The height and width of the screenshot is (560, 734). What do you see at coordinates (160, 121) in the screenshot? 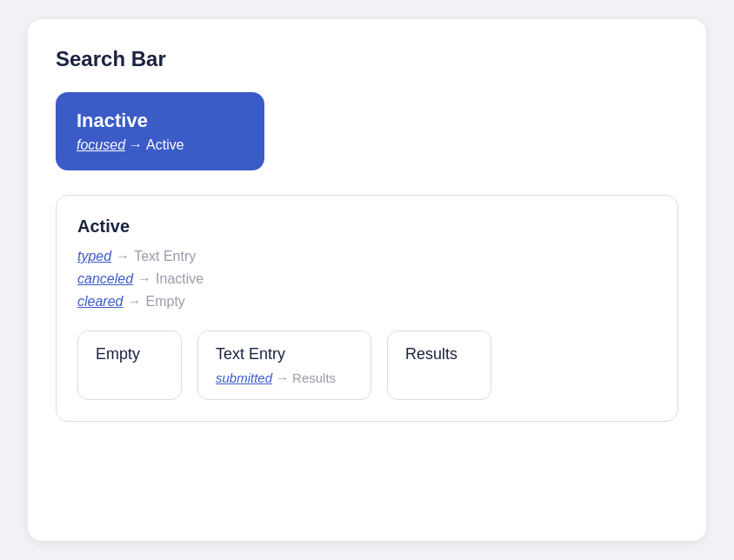
I see `inactive-state-label: Inactive` at bounding box center [160, 121].